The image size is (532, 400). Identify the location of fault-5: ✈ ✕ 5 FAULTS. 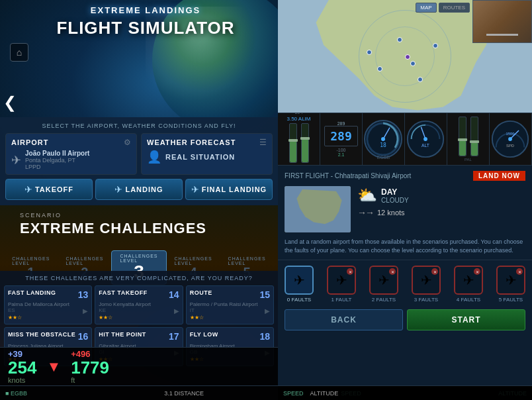
(511, 284).